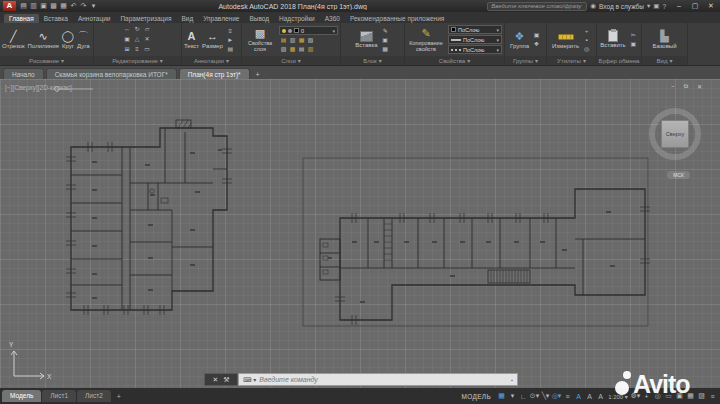 The width and height of the screenshot is (720, 404). Describe the element at coordinates (524, 396) in the screenshot. I see `ortho-toggle-icon: ∟` at that location.